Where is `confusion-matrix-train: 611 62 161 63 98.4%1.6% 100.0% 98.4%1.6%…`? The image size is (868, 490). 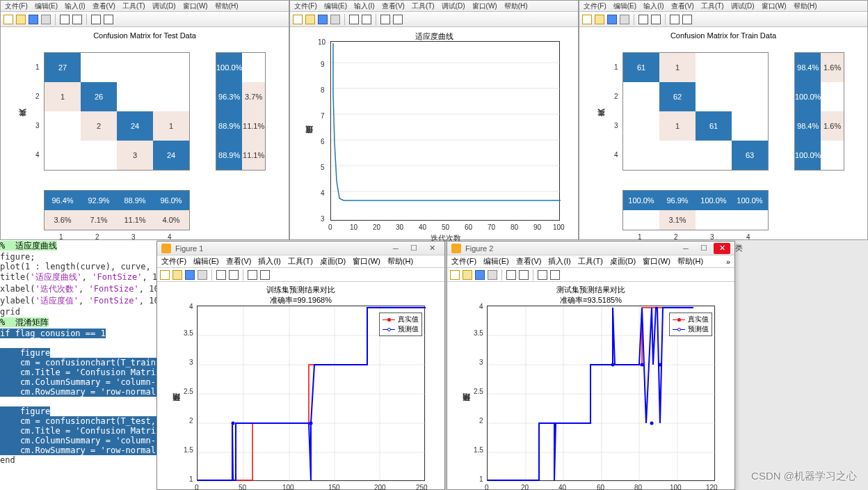 confusion-matrix-train: 611 62 161 63 98.4%1.6% 100.0% 98.4%1.6%… is located at coordinates (723, 145).